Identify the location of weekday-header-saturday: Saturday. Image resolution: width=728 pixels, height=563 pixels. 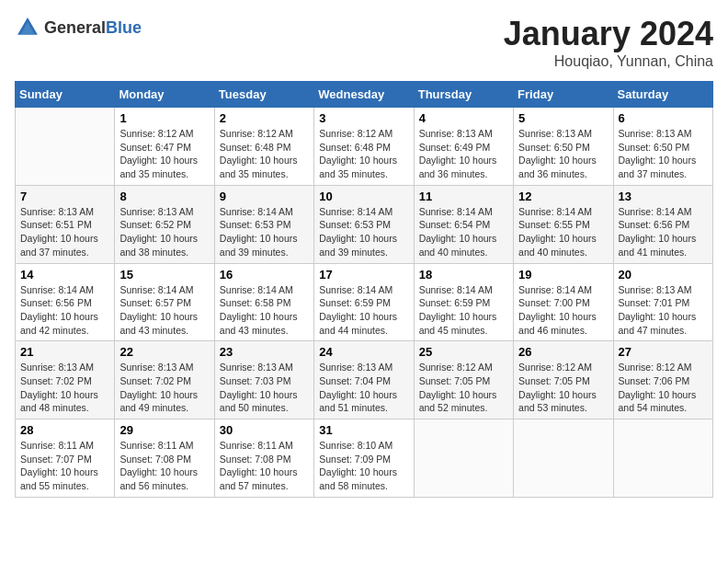
(663, 95).